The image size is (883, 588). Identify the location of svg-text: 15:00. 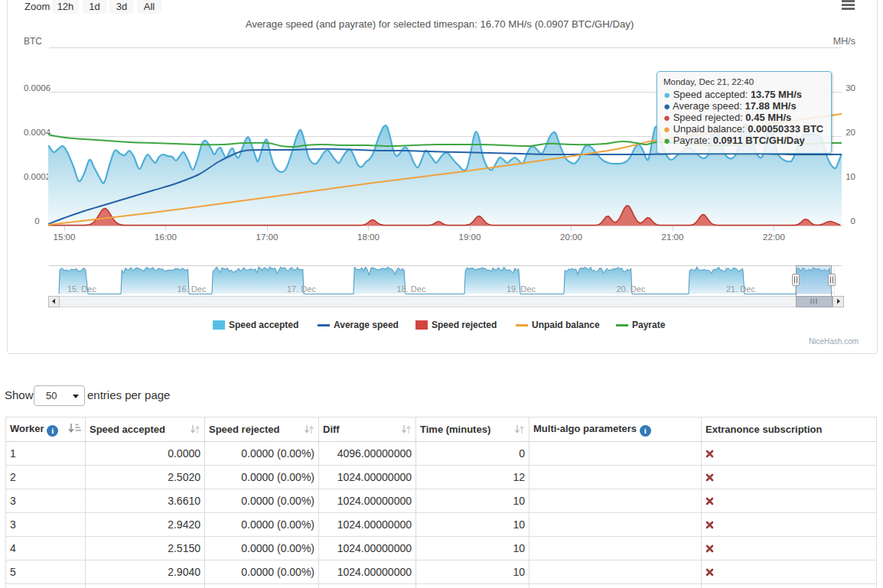
(64, 237).